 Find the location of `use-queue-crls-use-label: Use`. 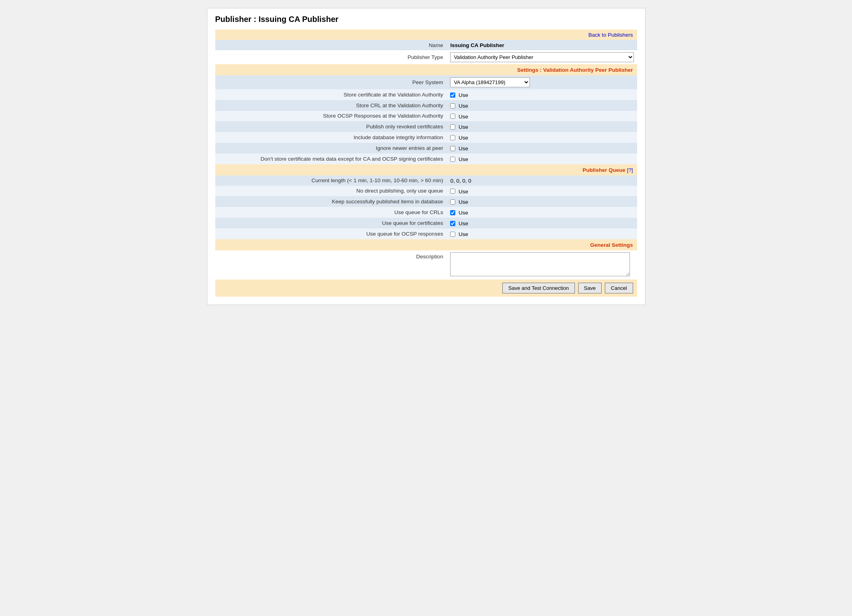

use-queue-crls-use-label: Use is located at coordinates (463, 213).